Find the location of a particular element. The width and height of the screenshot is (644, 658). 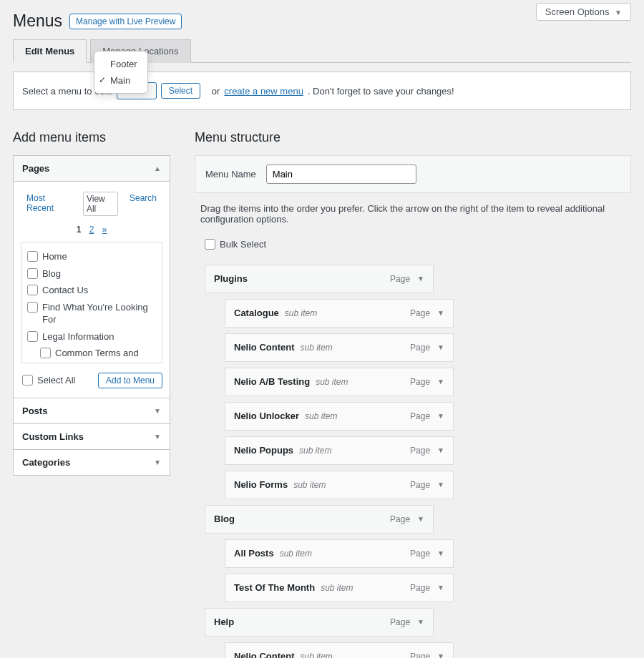

checkbox-home is located at coordinates (33, 256).